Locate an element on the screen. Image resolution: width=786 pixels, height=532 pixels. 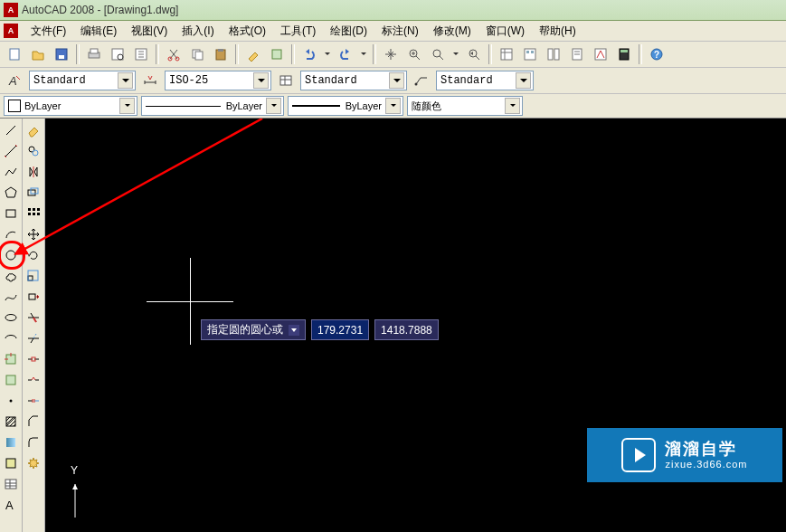
chamfer-icon is located at coordinates (33, 422).